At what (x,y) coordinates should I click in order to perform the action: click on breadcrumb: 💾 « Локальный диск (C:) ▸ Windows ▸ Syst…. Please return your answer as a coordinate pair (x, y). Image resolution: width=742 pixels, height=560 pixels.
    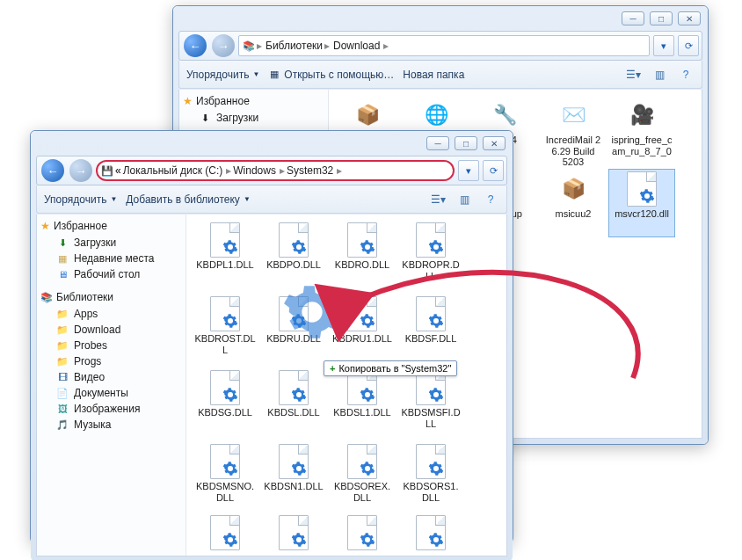
    Looking at the image, I should click on (275, 171).